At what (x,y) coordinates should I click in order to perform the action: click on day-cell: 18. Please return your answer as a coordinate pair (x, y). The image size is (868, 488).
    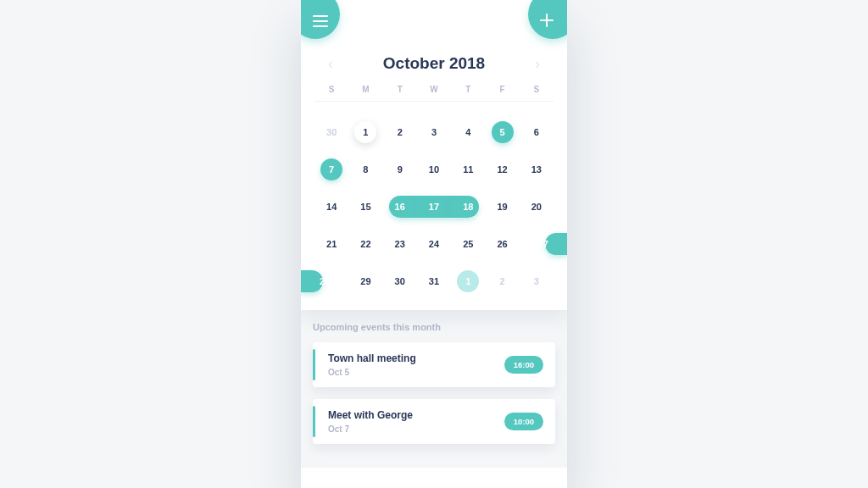
    Looking at the image, I should click on (468, 207).